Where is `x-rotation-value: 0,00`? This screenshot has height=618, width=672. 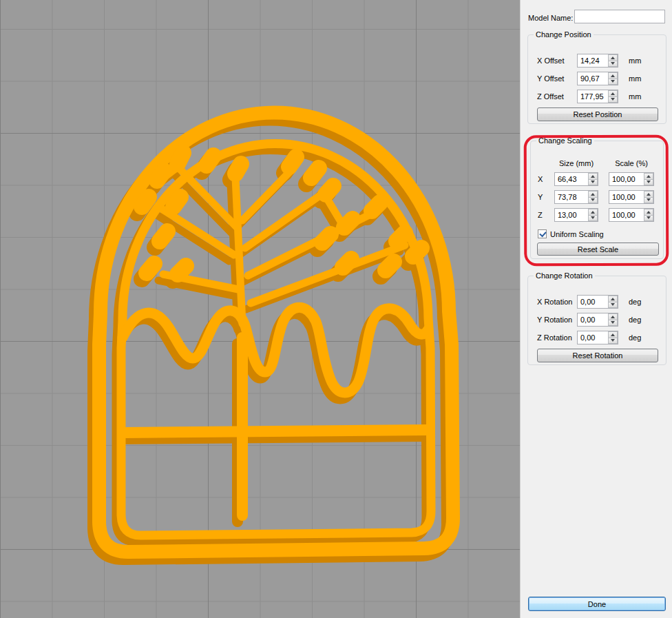
x-rotation-value: 0,00 is located at coordinates (593, 302).